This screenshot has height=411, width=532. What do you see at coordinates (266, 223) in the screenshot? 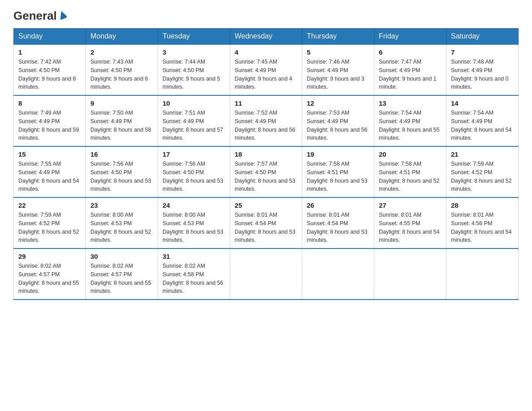
I see `calendar-cell: 25 Sunrise: 8:01 AM Sunset: 4:54 PM Dayl…` at bounding box center [266, 223].